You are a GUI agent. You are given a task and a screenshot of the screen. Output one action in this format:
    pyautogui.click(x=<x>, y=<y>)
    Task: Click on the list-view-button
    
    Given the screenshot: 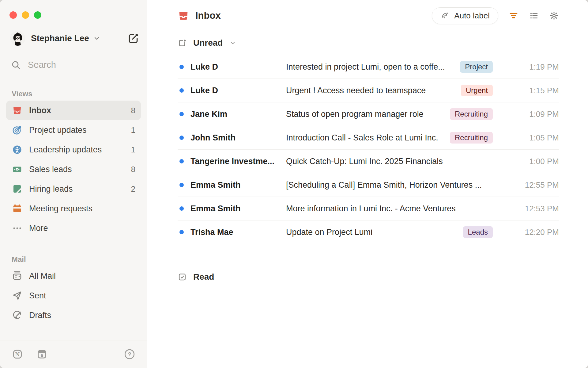 What is the action you would take?
    pyautogui.click(x=534, y=16)
    